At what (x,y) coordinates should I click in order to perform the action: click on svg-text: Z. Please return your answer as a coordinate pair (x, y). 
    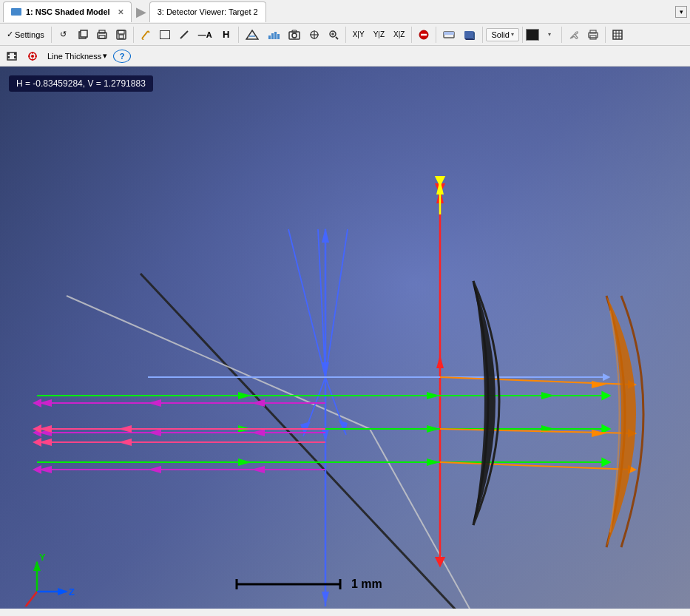
    Looking at the image, I should click on (72, 592).